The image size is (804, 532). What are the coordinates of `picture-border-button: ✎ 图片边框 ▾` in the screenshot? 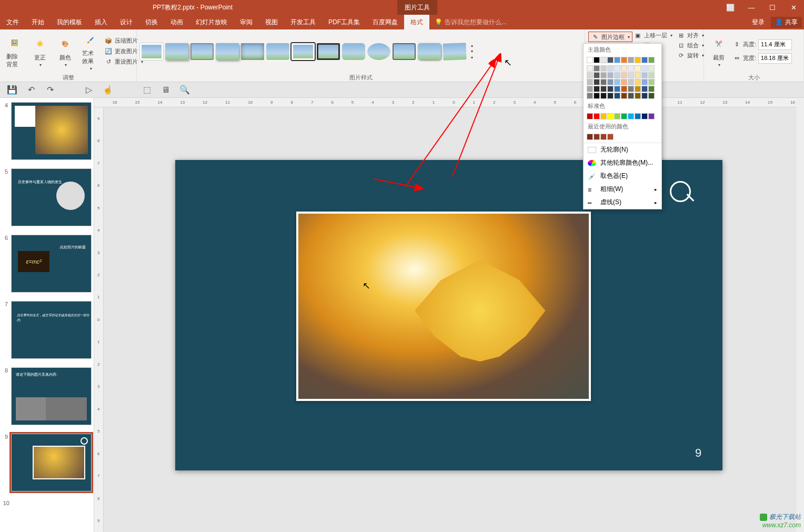 It's located at (610, 37).